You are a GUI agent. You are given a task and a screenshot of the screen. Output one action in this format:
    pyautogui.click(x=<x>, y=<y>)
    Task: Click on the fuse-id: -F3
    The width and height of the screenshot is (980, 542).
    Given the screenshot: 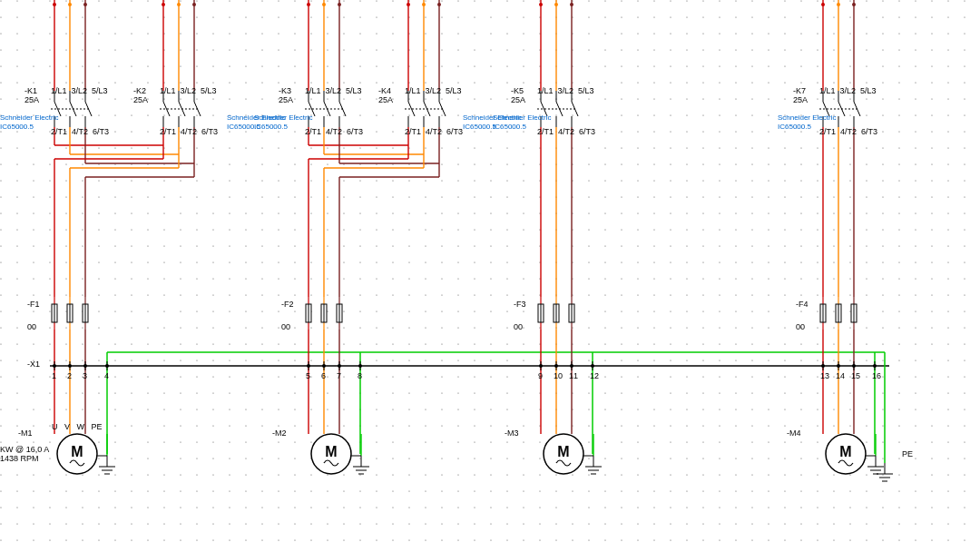 What is the action you would take?
    pyautogui.click(x=520, y=304)
    